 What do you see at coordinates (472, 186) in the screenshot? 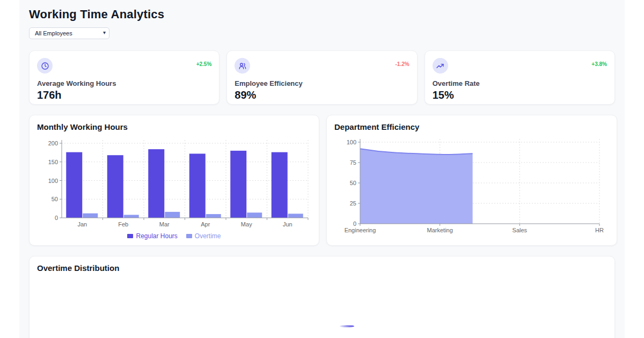
I see `department-efficiency-area-chart: 0255075100EngineeringMarketingSalesHR` at bounding box center [472, 186].